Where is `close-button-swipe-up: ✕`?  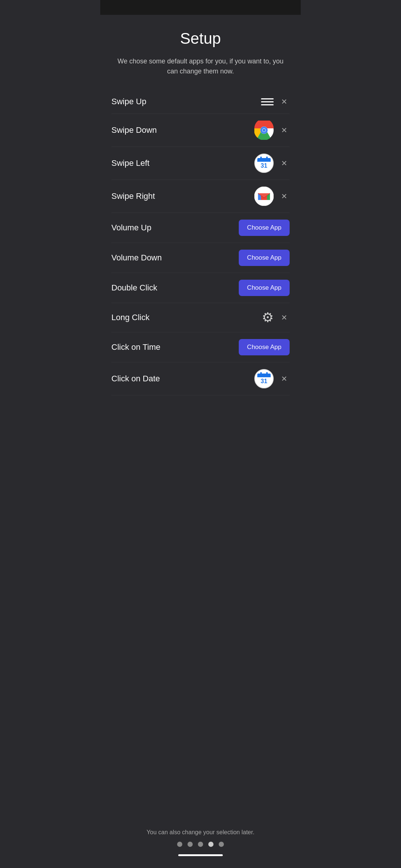 close-button-swipe-up: ✕ is located at coordinates (284, 102).